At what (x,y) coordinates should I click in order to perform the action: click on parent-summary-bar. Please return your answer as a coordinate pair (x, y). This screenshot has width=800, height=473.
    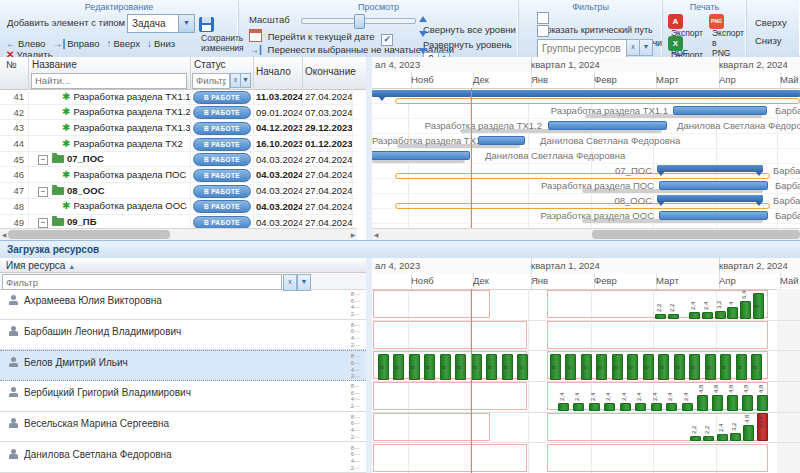
    Looking at the image, I should click on (586, 94).